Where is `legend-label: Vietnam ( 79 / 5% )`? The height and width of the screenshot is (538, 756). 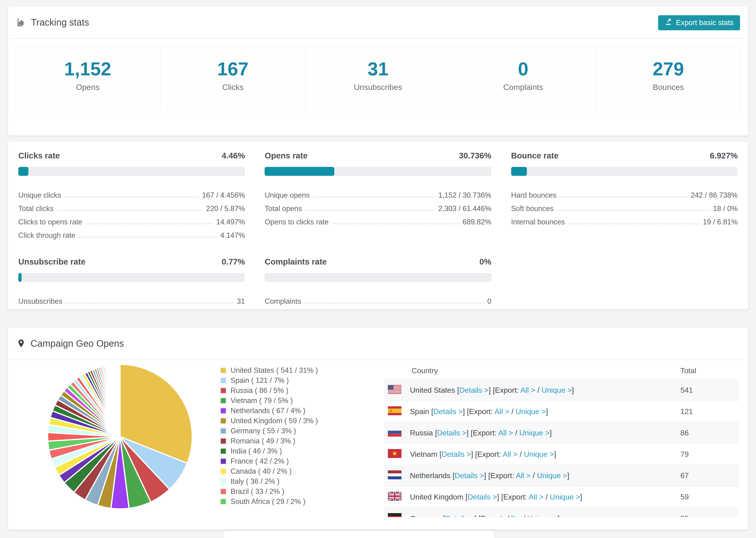
legend-label: Vietnam ( 79 / 5% ) is located at coordinates (262, 401).